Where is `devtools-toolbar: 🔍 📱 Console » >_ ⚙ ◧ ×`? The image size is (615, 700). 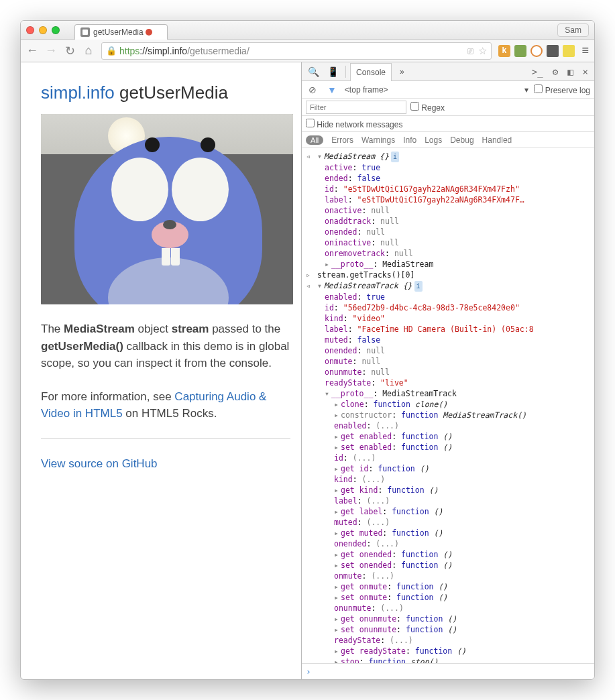 devtools-toolbar: 🔍 📱 Console » >_ ⚙ ◧ × is located at coordinates (448, 72).